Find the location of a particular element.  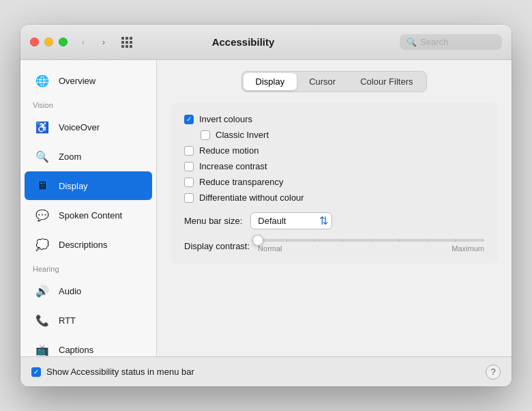

display-icon: 🖥 is located at coordinates (42, 186).